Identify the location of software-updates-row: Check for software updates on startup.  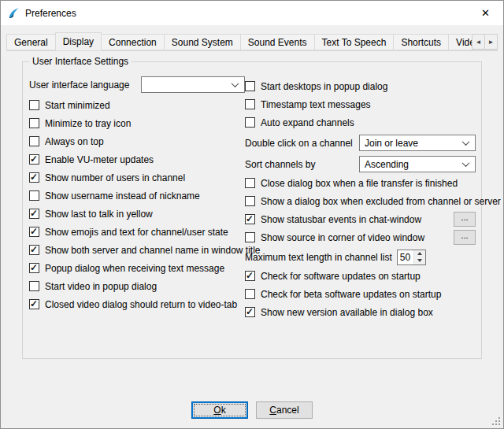
(361, 276).